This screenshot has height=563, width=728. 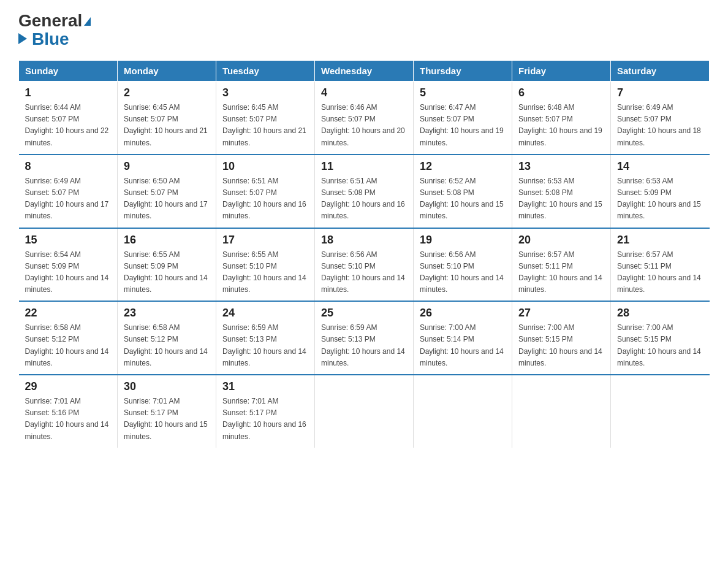 What do you see at coordinates (167, 240) in the screenshot?
I see `day-number: 16` at bounding box center [167, 240].